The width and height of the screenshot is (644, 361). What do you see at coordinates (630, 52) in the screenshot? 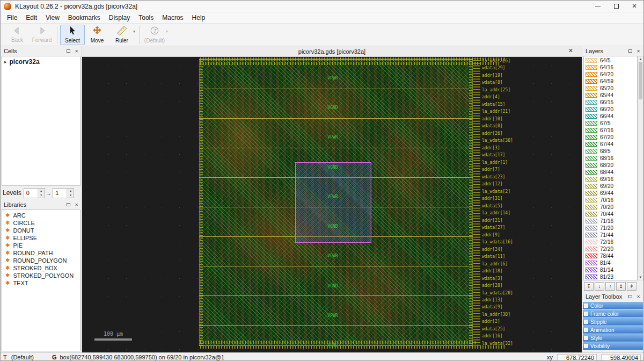
I see `layers-float-button` at bounding box center [630, 52].